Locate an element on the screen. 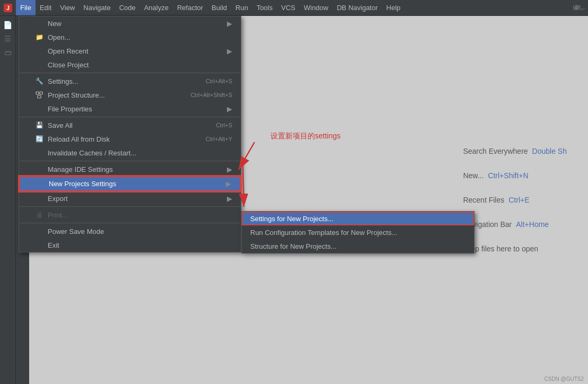  menu-item-print: 🖨 Print... is located at coordinates (130, 215).